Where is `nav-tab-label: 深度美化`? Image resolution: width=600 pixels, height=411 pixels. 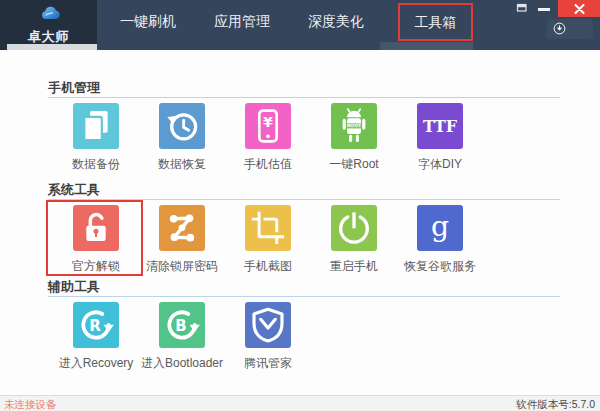
nav-tab-label: 深度美化 is located at coordinates (336, 21).